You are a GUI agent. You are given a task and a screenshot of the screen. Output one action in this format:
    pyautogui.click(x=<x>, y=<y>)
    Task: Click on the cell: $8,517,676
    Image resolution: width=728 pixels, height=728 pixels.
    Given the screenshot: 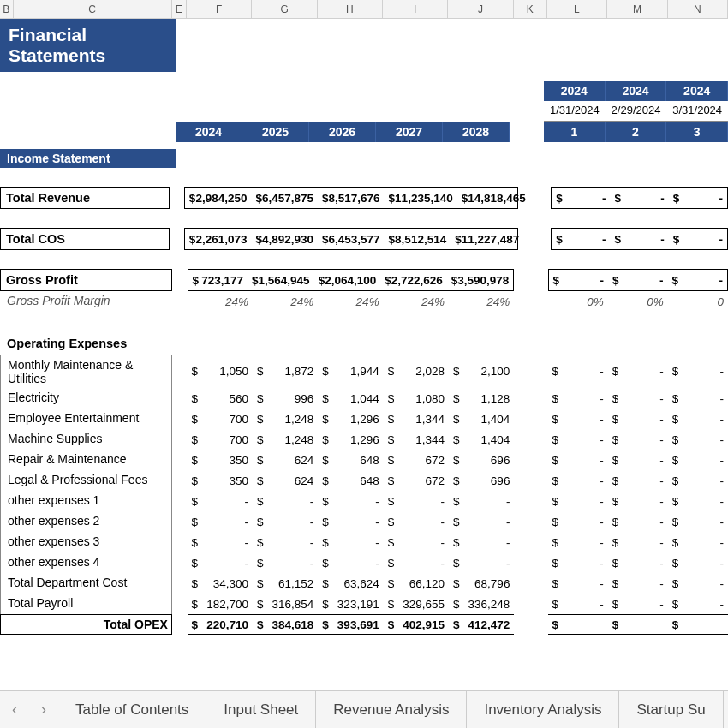 What is the action you would take?
    pyautogui.click(x=351, y=198)
    